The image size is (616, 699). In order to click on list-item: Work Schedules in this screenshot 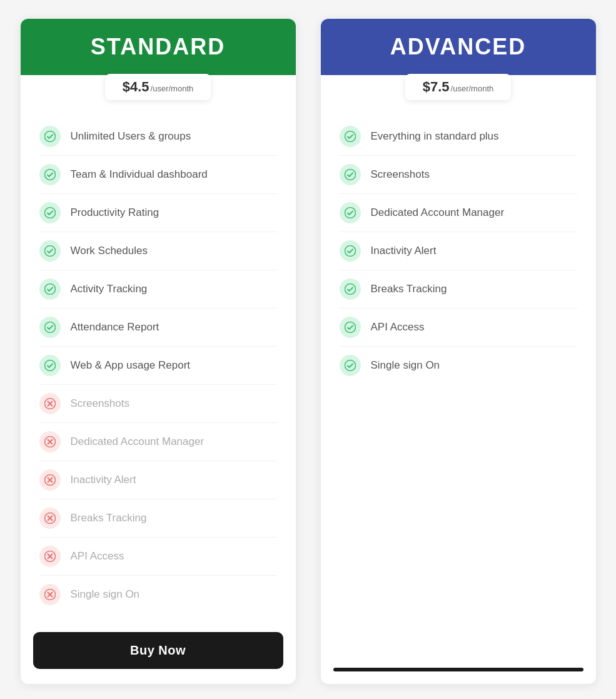, I will do `click(158, 252)`.